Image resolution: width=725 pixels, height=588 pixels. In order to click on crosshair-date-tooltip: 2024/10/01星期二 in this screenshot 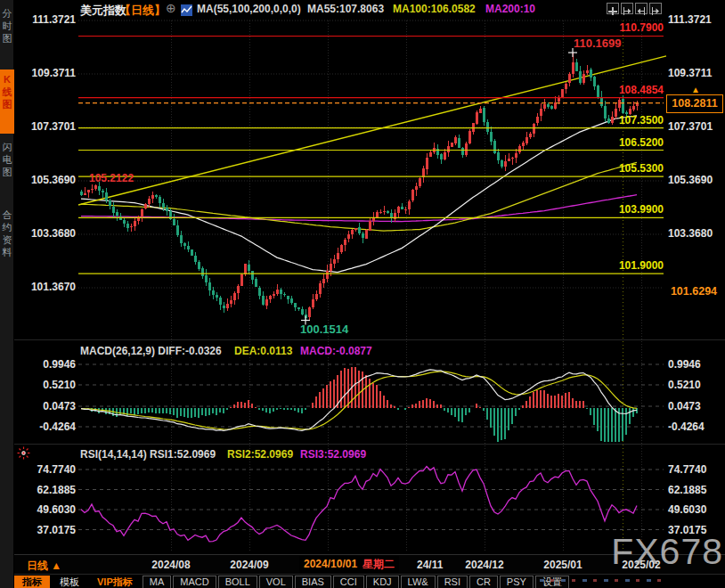, I will do `click(349, 565)`.